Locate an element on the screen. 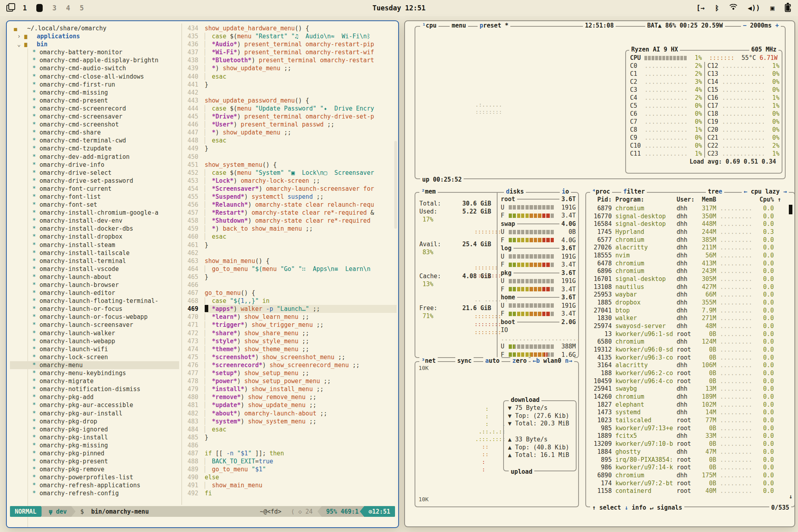 The width and height of the screenshot is (798, 532). code-line: 444▏ case $(menu "Update Password" "✦ Dr… is located at coordinates (290, 109).